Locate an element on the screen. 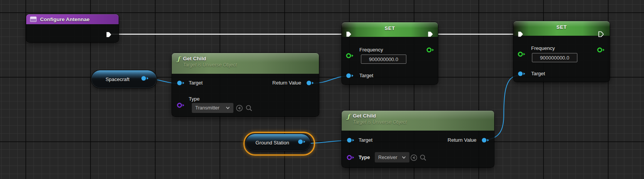  type-dropdown-value: Receiver is located at coordinates (387, 157).